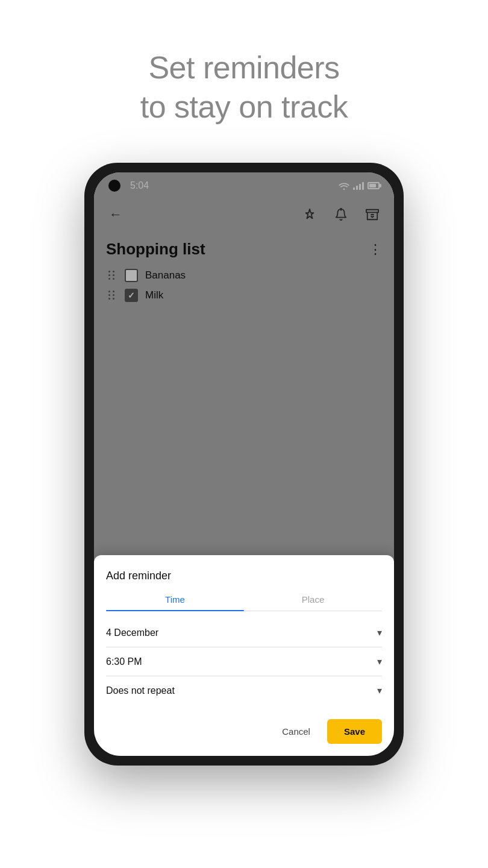 This screenshot has height=868, width=488. Describe the element at coordinates (124, 662) in the screenshot. I see `time-label: 6:30 PM` at that location.